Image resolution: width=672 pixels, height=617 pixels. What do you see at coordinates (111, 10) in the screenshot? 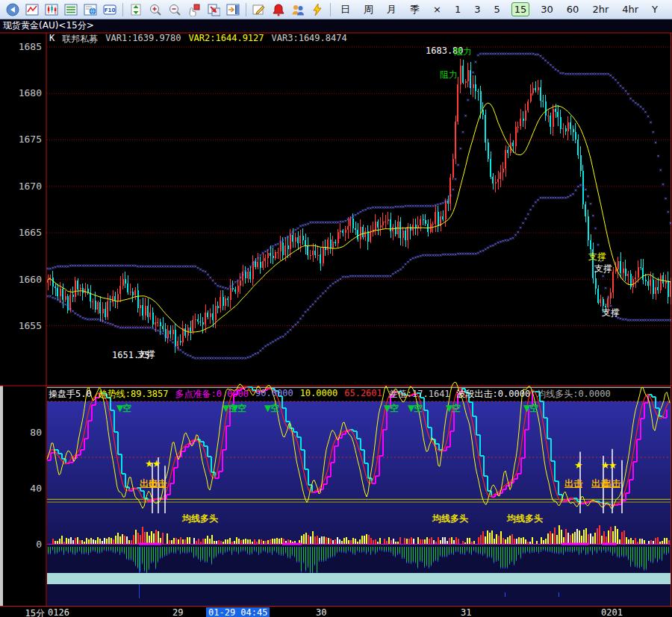
I see `svg-text: F10` at bounding box center [111, 10].